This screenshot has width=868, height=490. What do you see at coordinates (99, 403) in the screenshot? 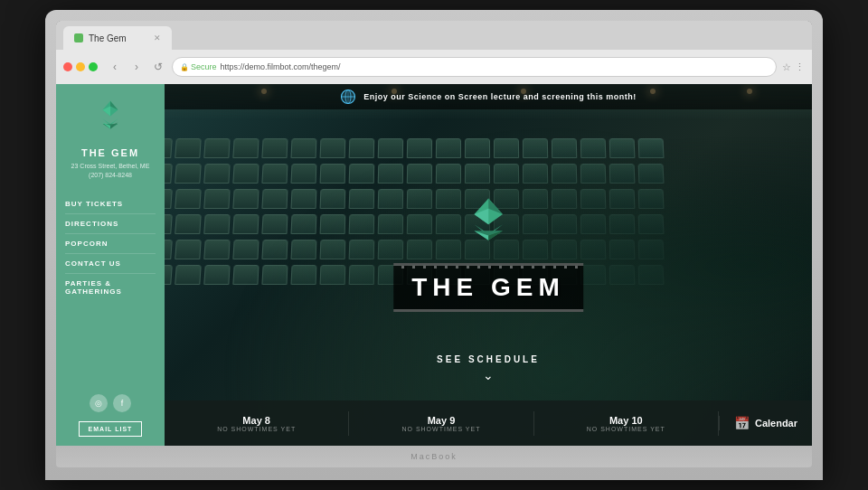
I see `instagram-icon: ◎` at bounding box center [99, 403].